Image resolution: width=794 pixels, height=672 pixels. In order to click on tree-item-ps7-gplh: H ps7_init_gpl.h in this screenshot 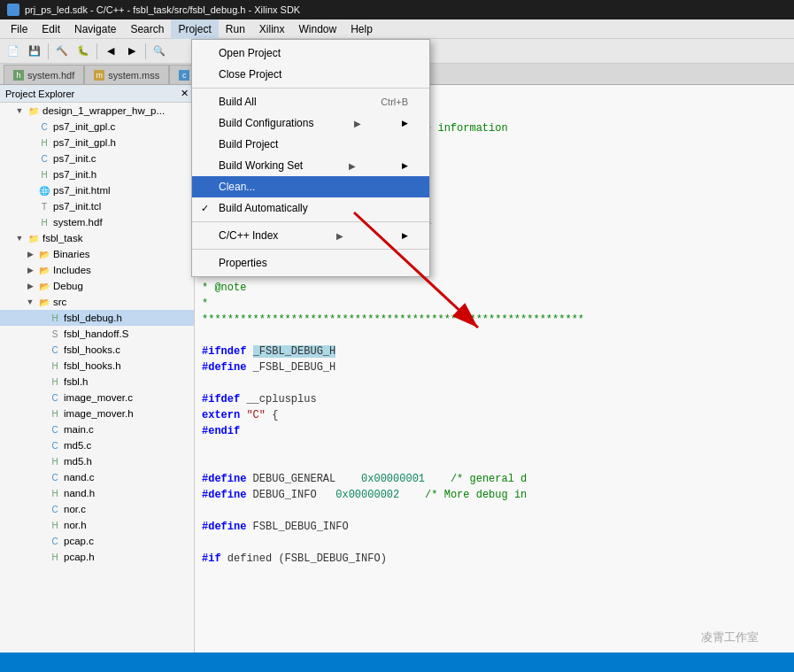, I will do `click(97, 143)`.